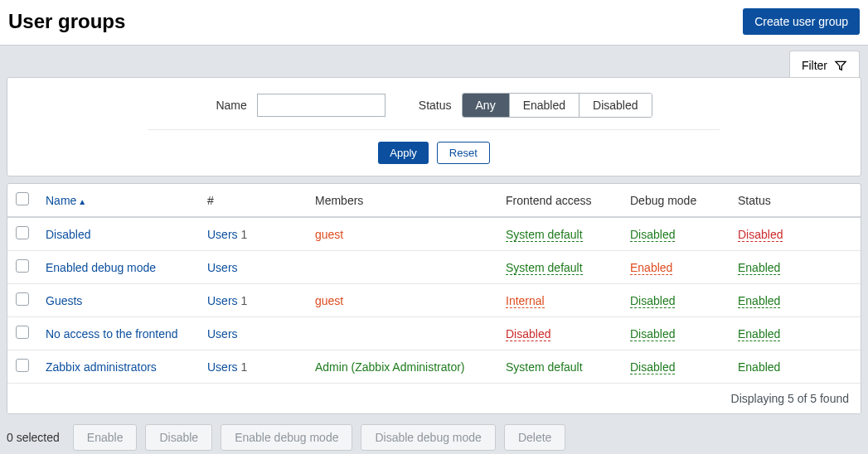  What do you see at coordinates (615, 105) in the screenshot?
I see `status-option-disabled: Disabled` at bounding box center [615, 105].